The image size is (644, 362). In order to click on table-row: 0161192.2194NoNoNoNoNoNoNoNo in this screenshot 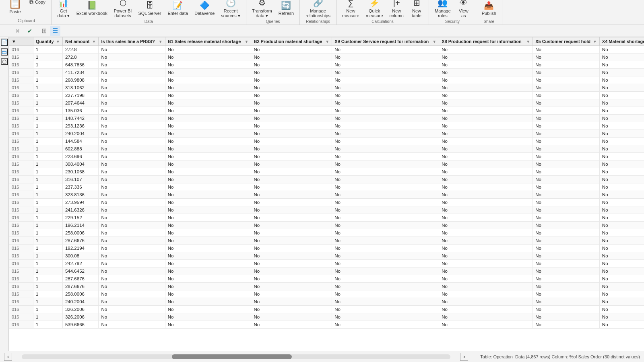, I will do `click(327, 249)`.